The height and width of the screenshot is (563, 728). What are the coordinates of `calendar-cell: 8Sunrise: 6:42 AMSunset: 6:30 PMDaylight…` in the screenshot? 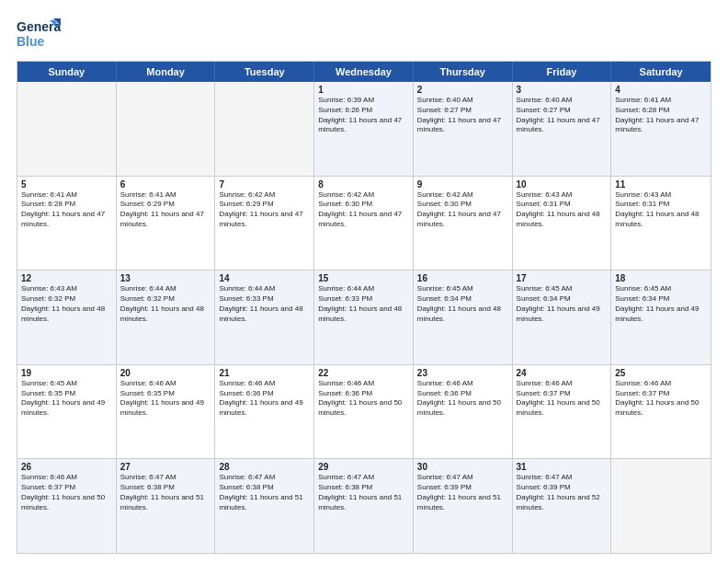 It's located at (364, 224).